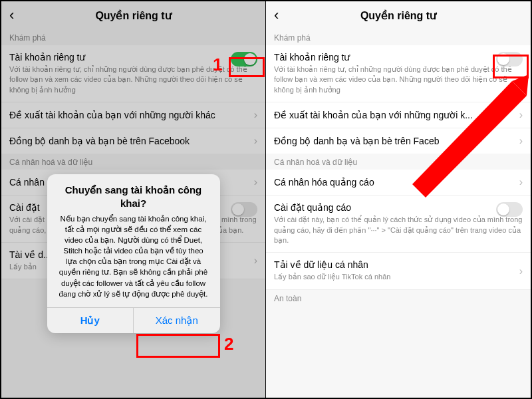 The height and width of the screenshot is (399, 532). What do you see at coordinates (133, 141) in the screenshot?
I see `row-sync-contacts: Đồng bộ danh bạ và bạn bè trên Facebook …` at bounding box center [133, 141].